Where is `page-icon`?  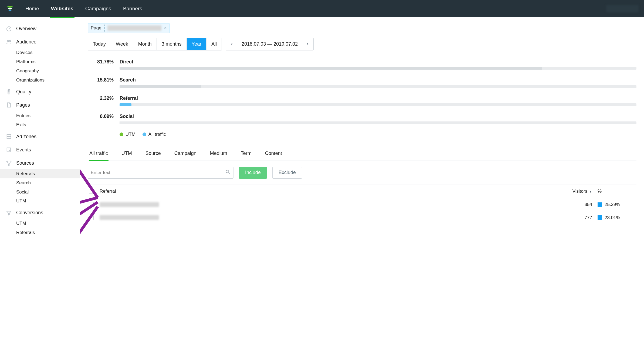
page-icon is located at coordinates (9, 105).